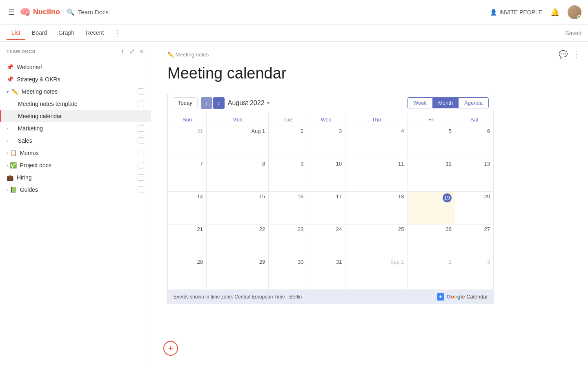 The height and width of the screenshot is (368, 588). I want to click on calendar-day-aug15: 15, so click(237, 208).